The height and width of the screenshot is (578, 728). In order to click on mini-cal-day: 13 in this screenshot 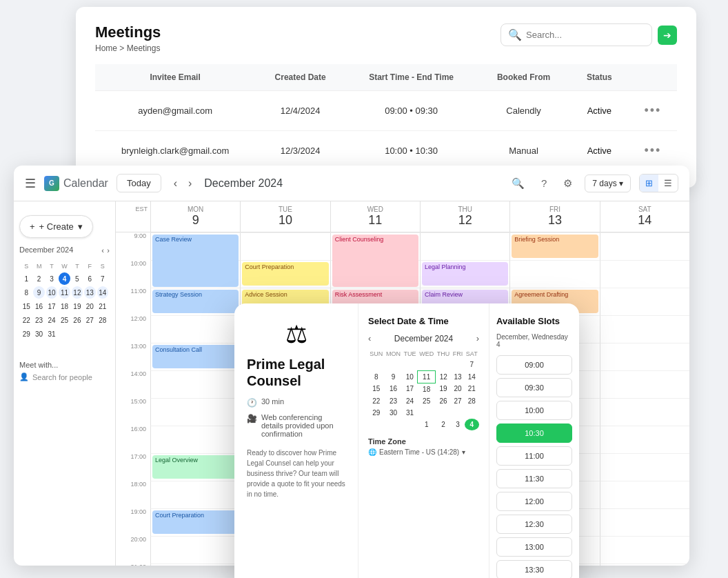, I will do `click(90, 292)`.